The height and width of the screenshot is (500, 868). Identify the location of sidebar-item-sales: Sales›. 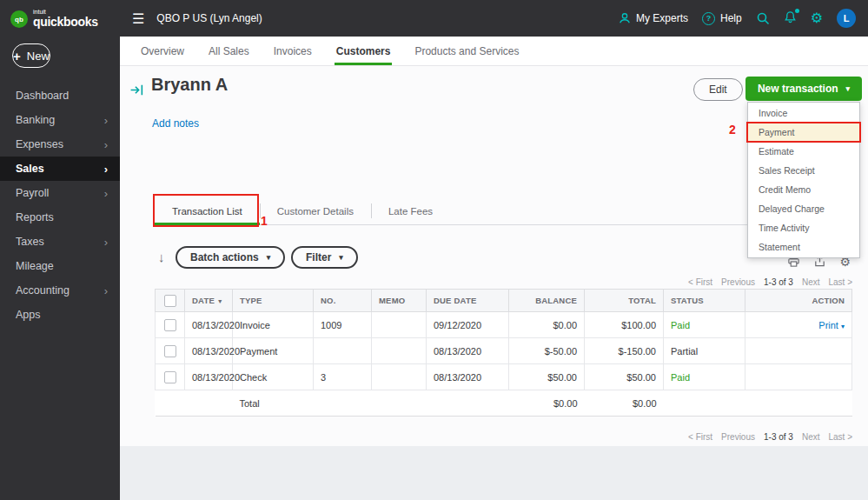
(60, 169).